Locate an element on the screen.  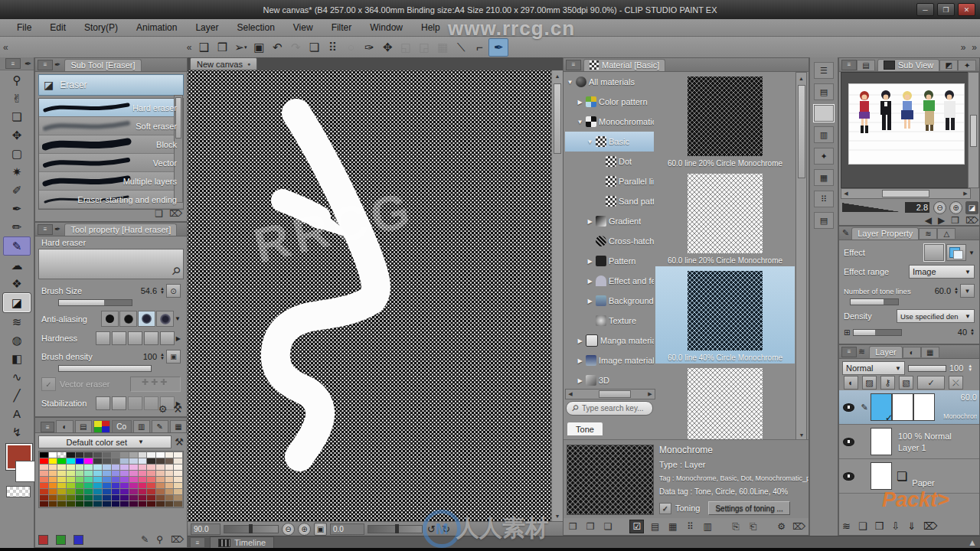
subtool-item-block: Block is located at coordinates (111, 145).